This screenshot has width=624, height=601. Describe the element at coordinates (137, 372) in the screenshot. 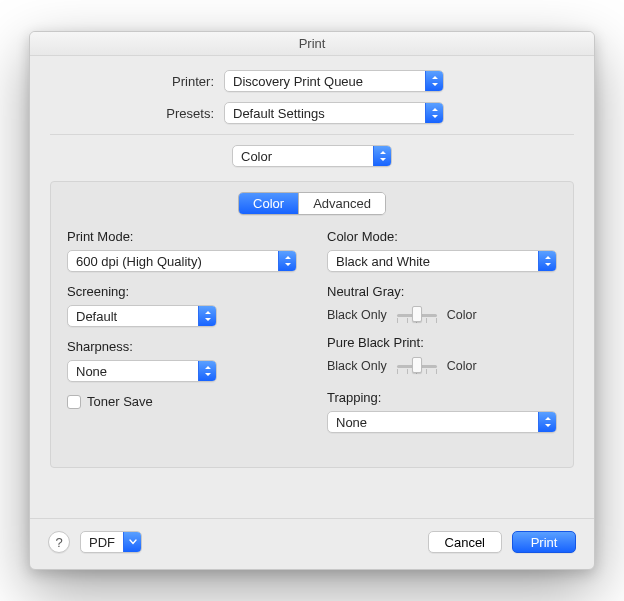

I see `sharpness-value: None` at that location.